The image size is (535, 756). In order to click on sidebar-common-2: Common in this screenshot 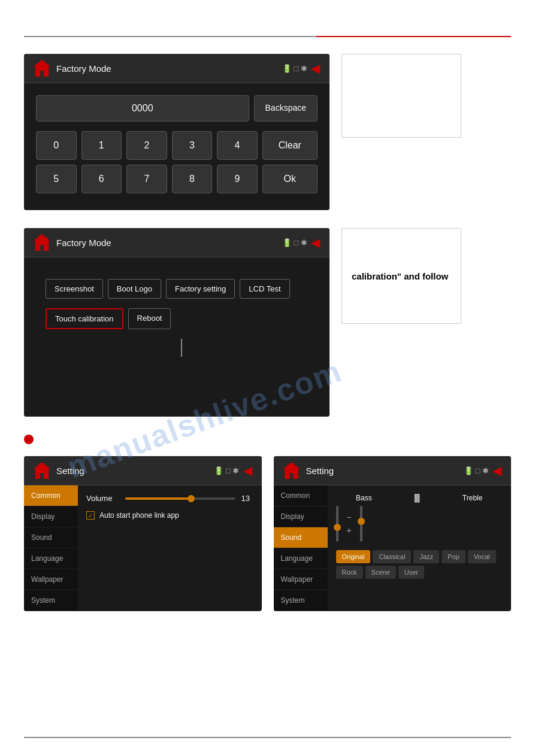, I will do `click(301, 496)`.